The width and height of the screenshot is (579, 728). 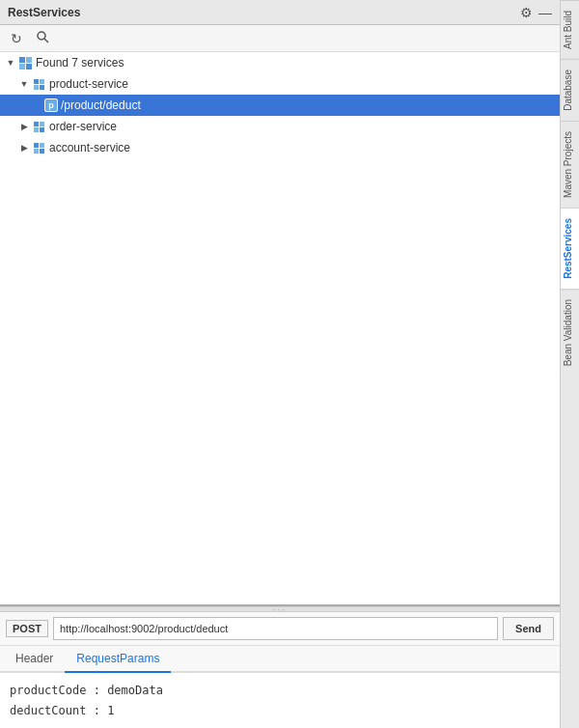 What do you see at coordinates (567, 332) in the screenshot?
I see `bean-validation-label: Bean Validation` at bounding box center [567, 332].